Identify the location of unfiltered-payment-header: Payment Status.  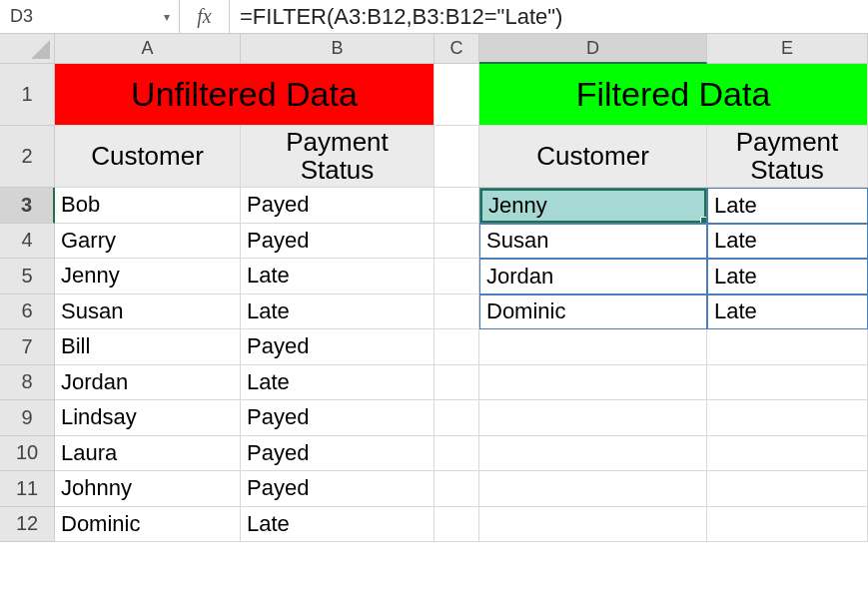
(338, 157).